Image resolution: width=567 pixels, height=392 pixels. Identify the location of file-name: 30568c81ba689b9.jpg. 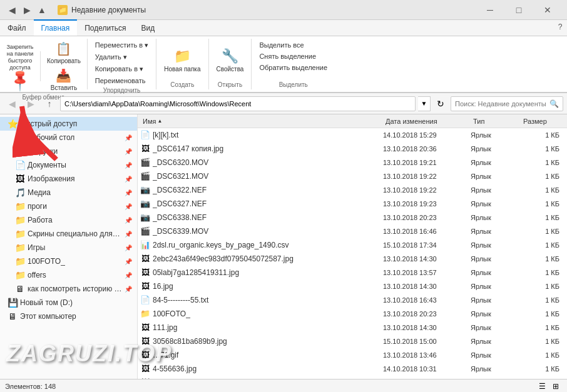
(268, 341).